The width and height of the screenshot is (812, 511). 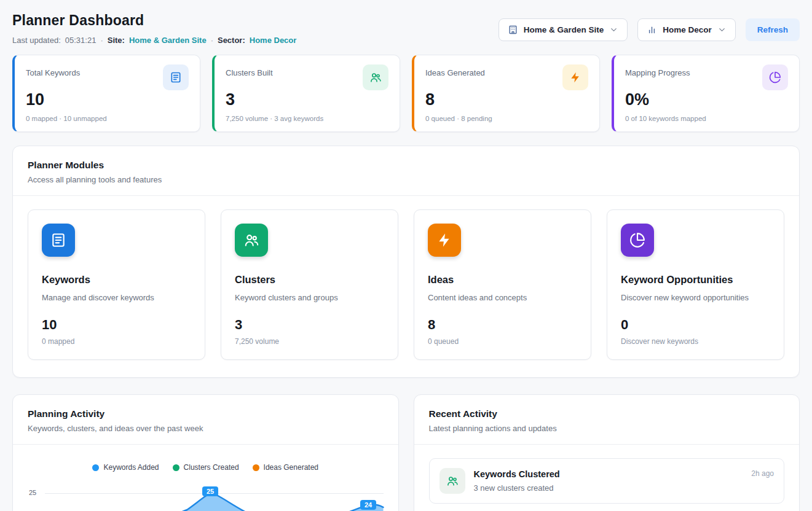 I want to click on module-card-ideas: Ideas Content ideas and concepts 8 0 que…, so click(x=503, y=285).